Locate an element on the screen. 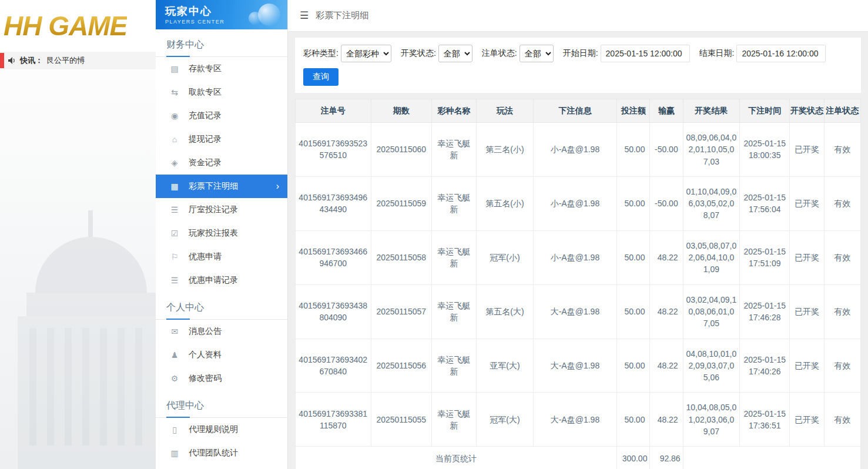  end-date-label: 结束日期: is located at coordinates (717, 53).